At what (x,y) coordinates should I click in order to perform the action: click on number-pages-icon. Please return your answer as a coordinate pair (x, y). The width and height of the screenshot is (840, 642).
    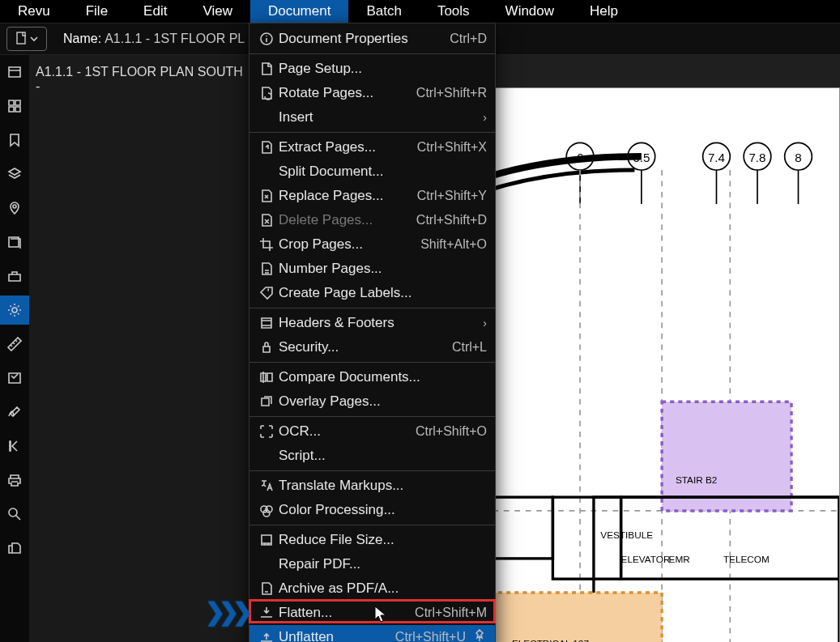
    Looking at the image, I should click on (266, 269).